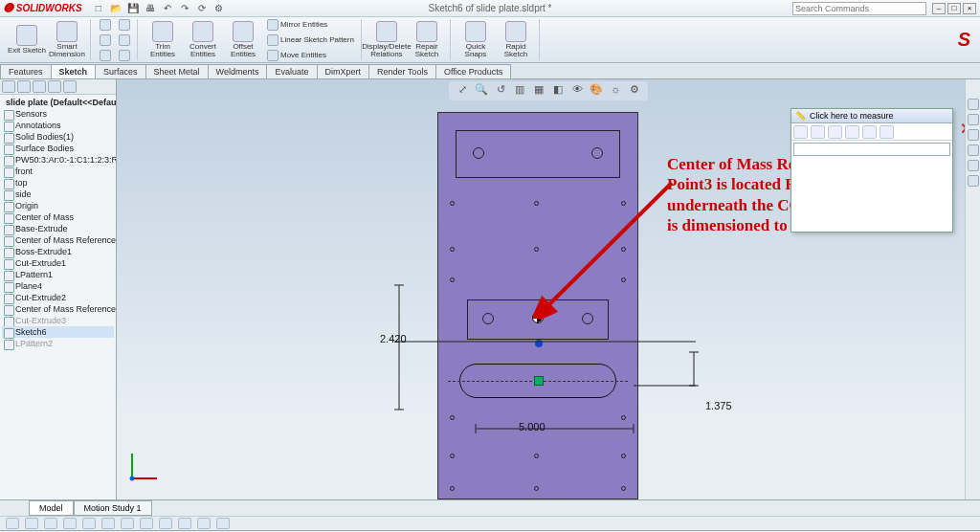  I want to click on hide-show-icon: 👁, so click(577, 91).